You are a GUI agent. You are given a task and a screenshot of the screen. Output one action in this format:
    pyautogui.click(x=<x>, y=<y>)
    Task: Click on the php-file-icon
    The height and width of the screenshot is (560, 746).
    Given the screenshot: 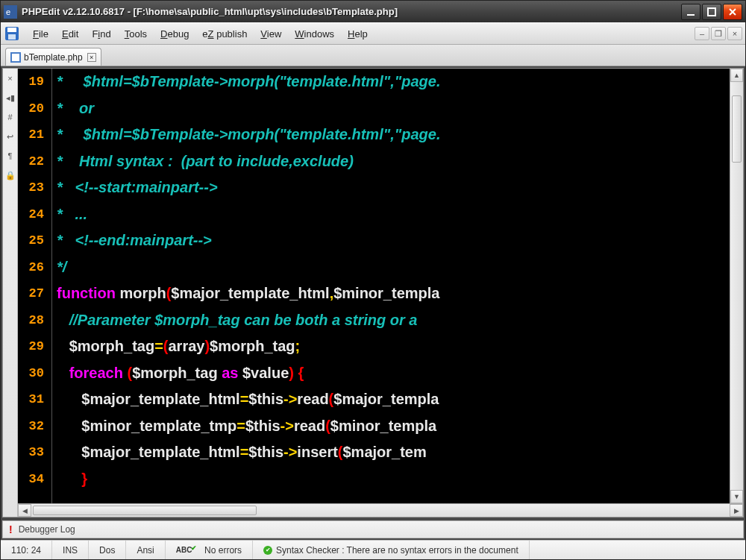 What is the action you would take?
    pyautogui.click(x=16, y=57)
    